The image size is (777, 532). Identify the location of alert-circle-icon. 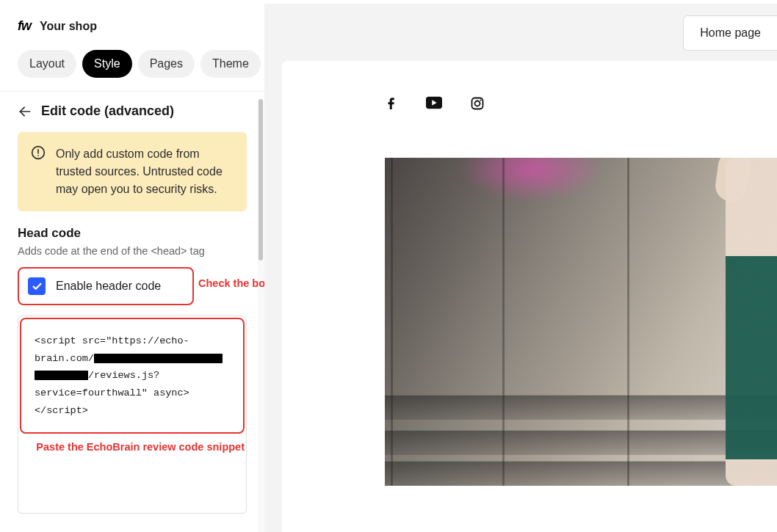
(38, 156).